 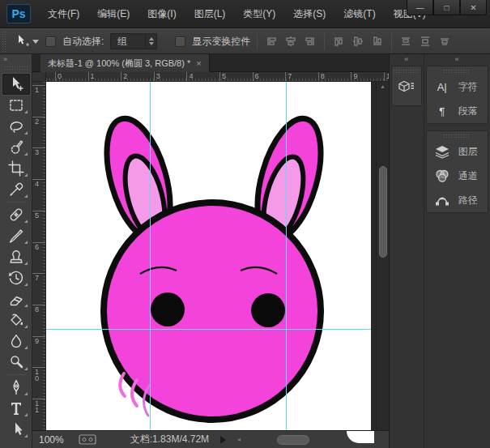 What do you see at coordinates (473, 8) in the screenshot?
I see `close-button: ✕` at bounding box center [473, 8].